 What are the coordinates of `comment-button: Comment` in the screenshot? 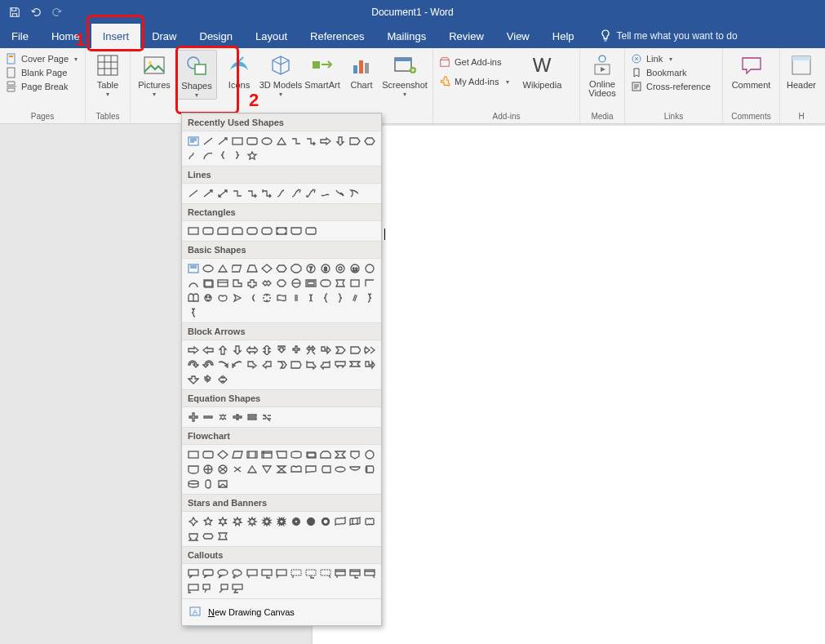 It's located at (752, 70).